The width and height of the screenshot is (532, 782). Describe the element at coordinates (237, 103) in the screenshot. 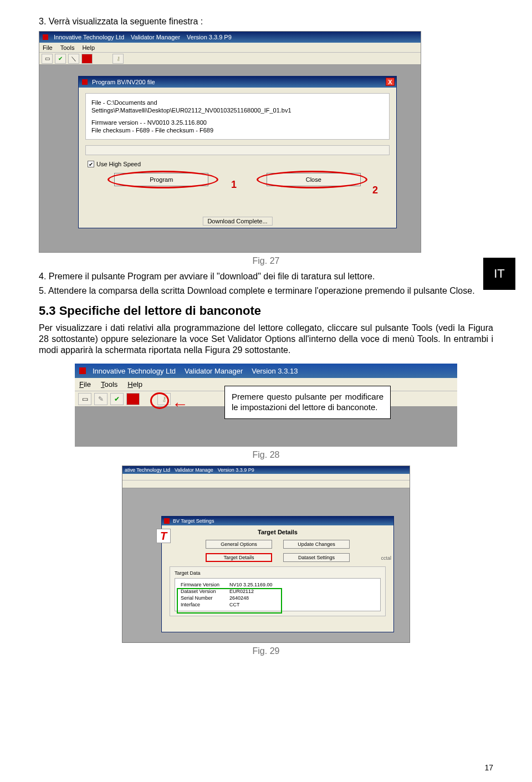

I see `file-line-1: File - C:\Documents and` at that location.